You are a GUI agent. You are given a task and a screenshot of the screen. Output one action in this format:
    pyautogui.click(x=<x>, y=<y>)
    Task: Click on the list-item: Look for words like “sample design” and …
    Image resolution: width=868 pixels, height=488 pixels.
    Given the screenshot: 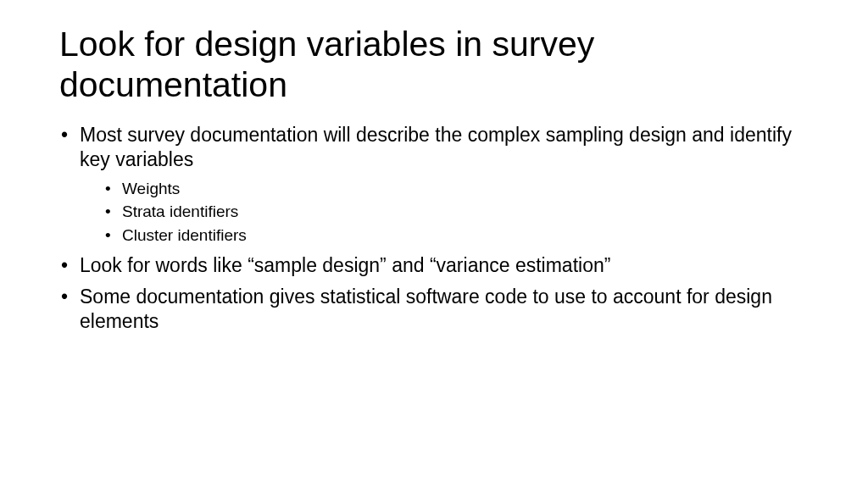 What is the action you would take?
    pyautogui.click(x=434, y=266)
    